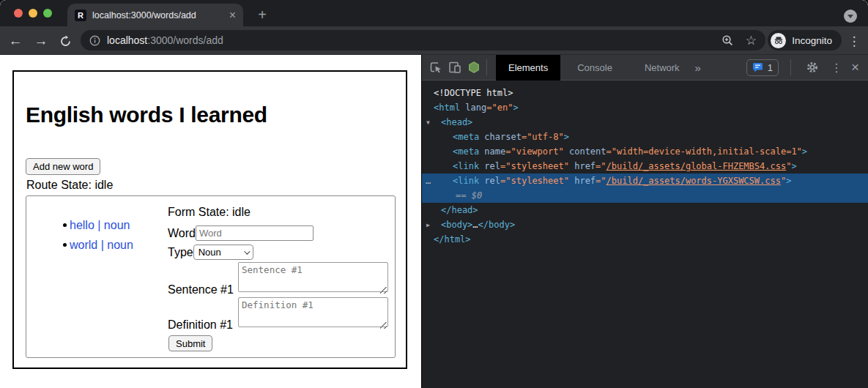 The height and width of the screenshot is (388, 868). I want to click on code-text: <meta name="viewport" content="width=dev…, so click(615, 152).